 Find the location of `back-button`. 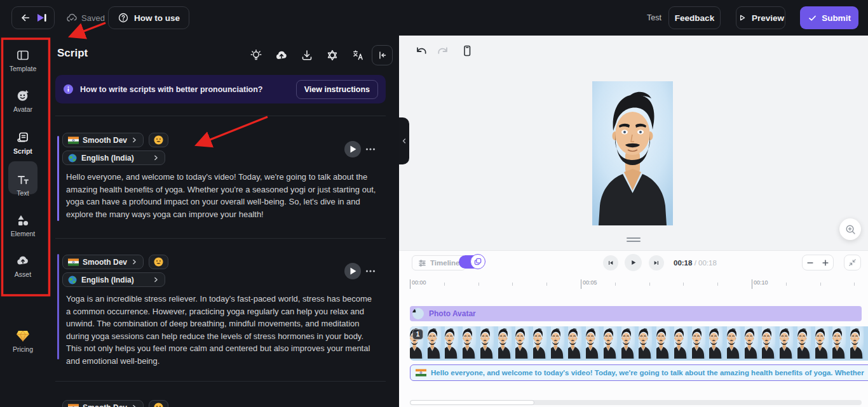

back-button is located at coordinates (33, 18).